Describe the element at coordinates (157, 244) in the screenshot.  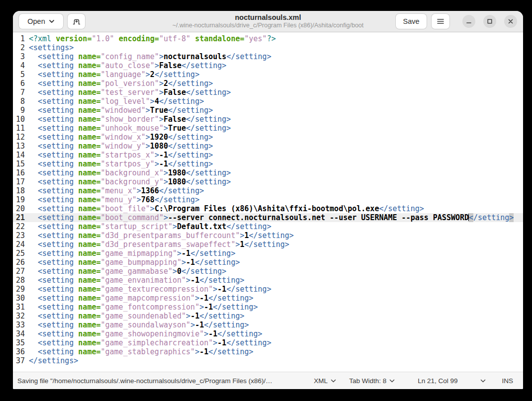
I see `code-content: <setting name="d3d_presentparams_swapeff…` at that location.